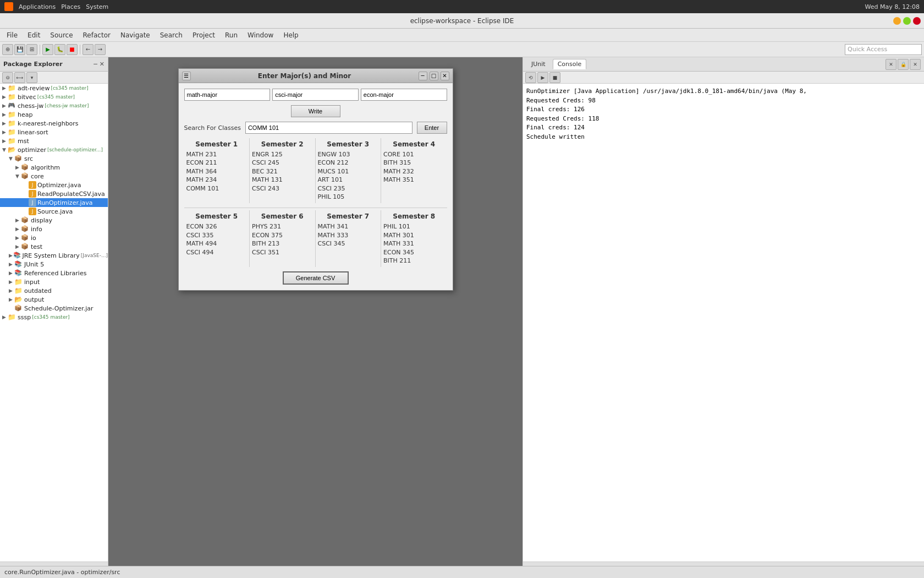 This screenshot has height=578, width=924. What do you see at coordinates (54, 132) in the screenshot?
I see `tree-item-linear-sort: ▶ 📁 linear-sort` at bounding box center [54, 132].